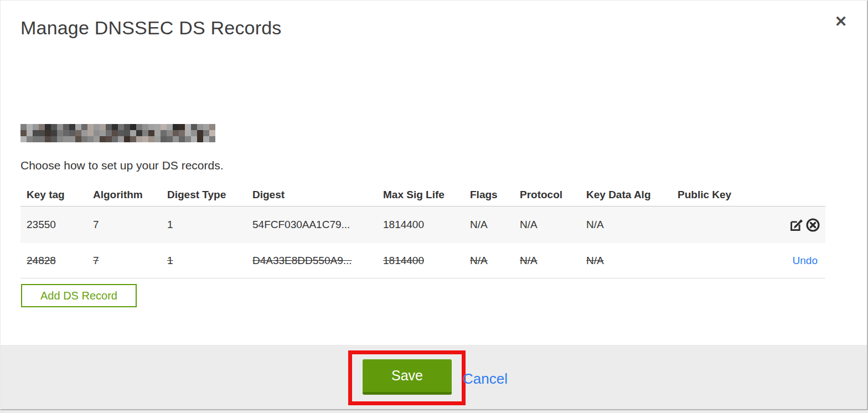 The width and height of the screenshot is (868, 413). Describe the element at coordinates (423, 225) in the screenshot. I see `table-row: 23550 7 1 54FCF030AA1C79... 1814400 N/A …` at that location.